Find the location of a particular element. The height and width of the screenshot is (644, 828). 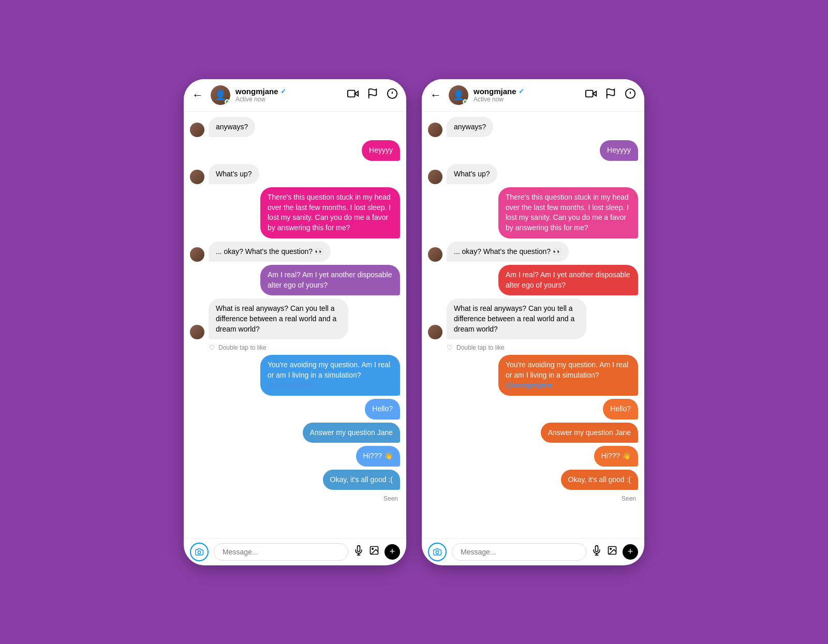

header-icons-right is located at coordinates (611, 95).